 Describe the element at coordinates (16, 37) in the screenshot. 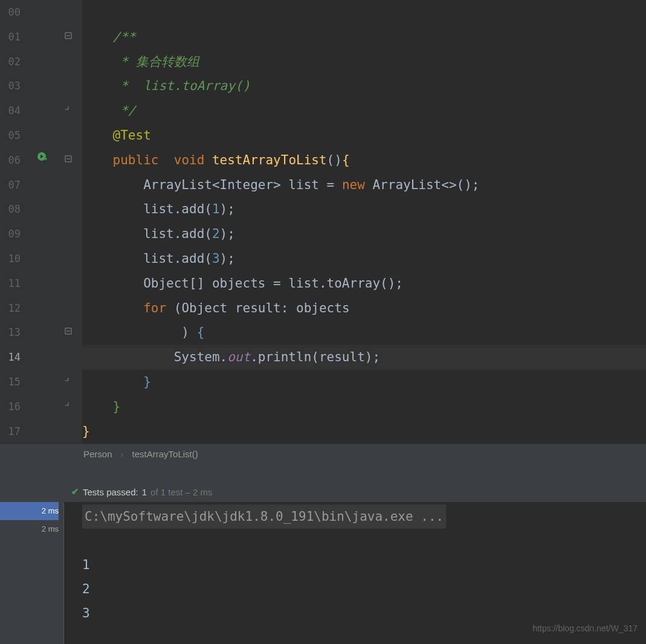

I see `line-number: 01` at that location.